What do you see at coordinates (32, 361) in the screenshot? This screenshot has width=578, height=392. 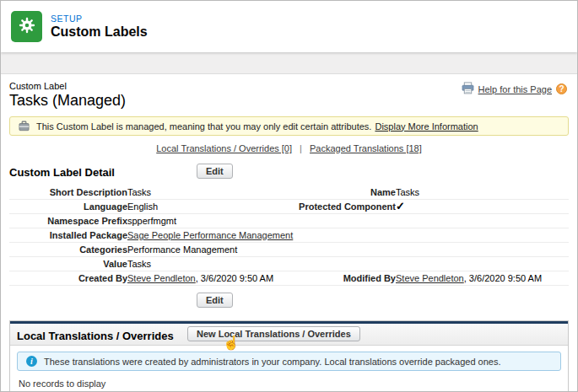 I see `info-icon: i` at bounding box center [32, 361].